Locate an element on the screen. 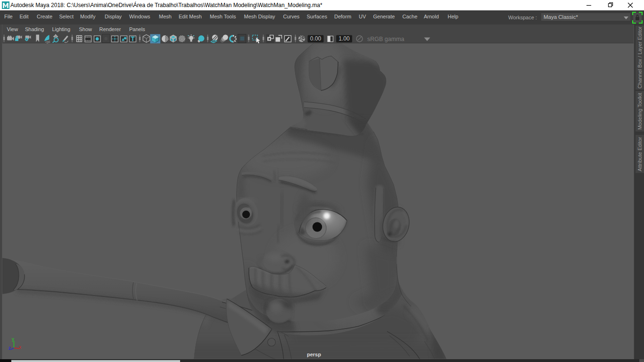  svg-text: y is located at coordinates (13, 339).